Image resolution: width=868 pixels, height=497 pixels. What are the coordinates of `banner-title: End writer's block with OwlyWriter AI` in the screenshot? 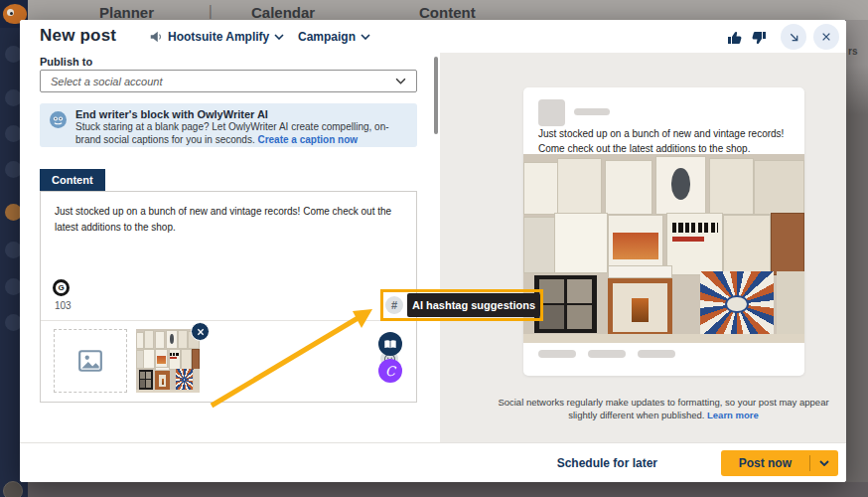 It's located at (172, 114).